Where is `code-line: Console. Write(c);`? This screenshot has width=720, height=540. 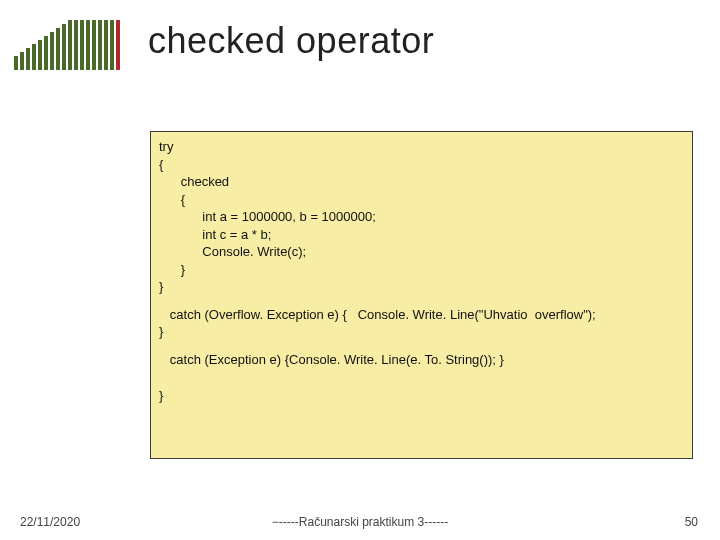 code-line: Console. Write(c); is located at coordinates (422, 252).